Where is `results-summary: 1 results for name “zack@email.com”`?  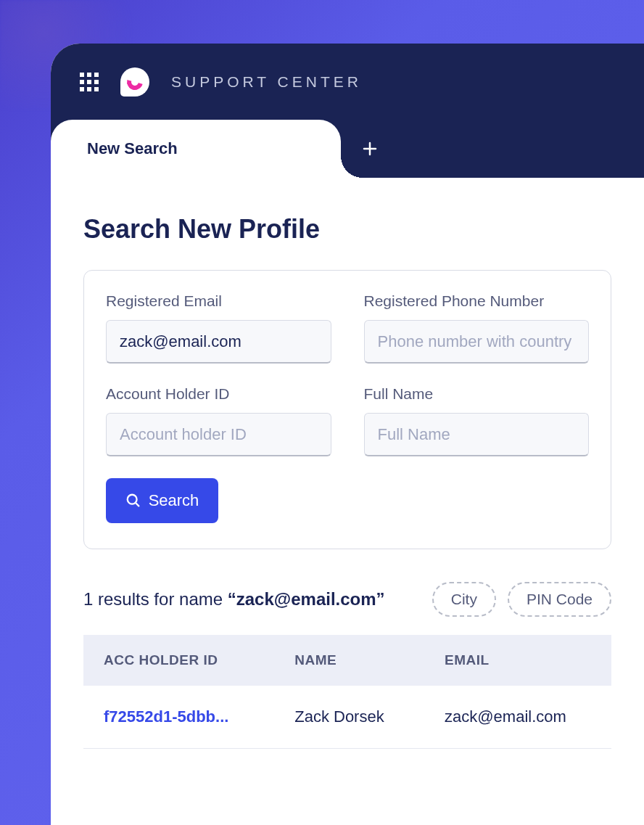 results-summary: 1 results for name “zack@email.com” is located at coordinates (234, 599).